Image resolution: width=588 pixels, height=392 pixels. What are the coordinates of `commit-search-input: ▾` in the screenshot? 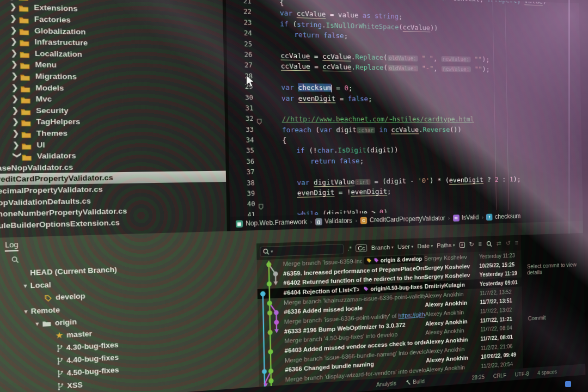 It's located at (302, 250).